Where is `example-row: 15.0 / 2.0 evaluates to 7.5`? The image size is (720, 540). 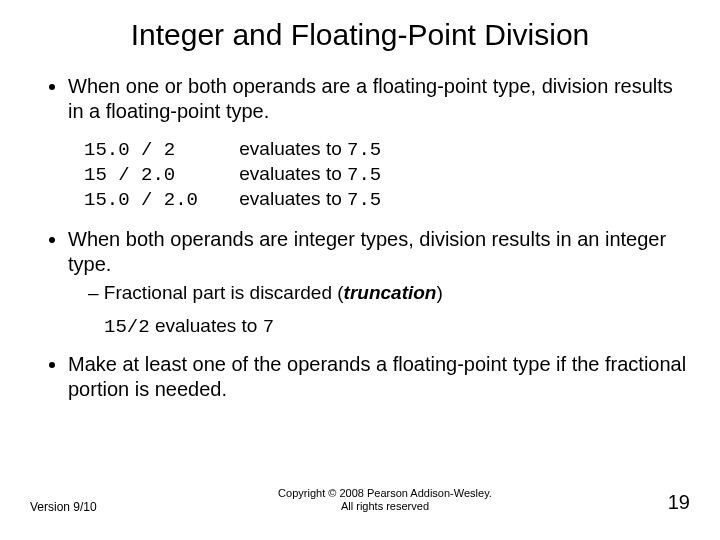
example-row: 15.0 / 2.0 evaluates to 7.5 is located at coordinates (387, 200).